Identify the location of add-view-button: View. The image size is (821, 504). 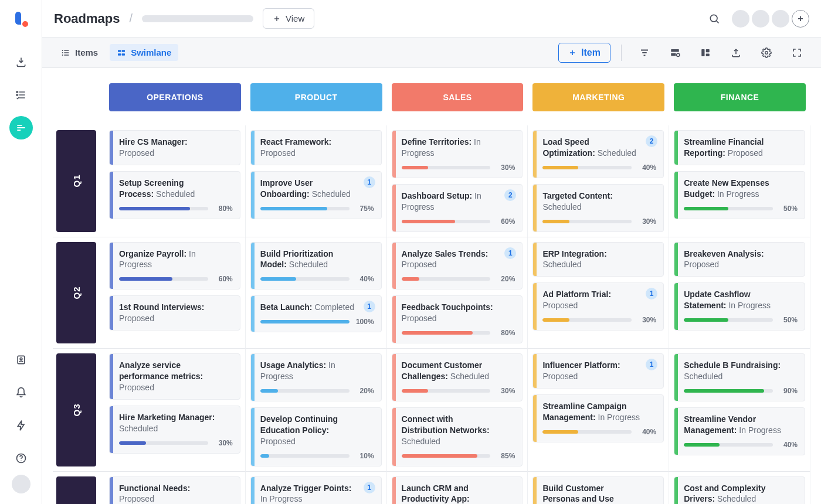
(289, 19).